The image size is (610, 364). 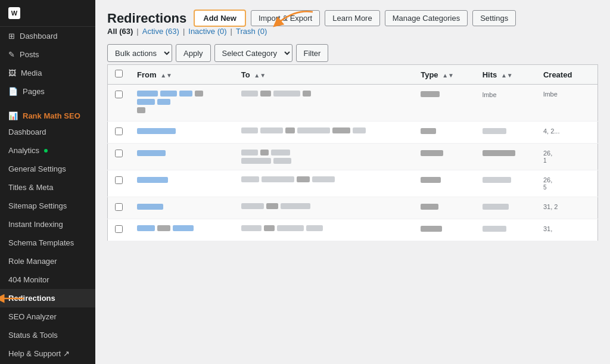 What do you see at coordinates (48, 280) in the screenshot?
I see `sidebar-item-404-monitor: 404 Monitor` at bounding box center [48, 280].